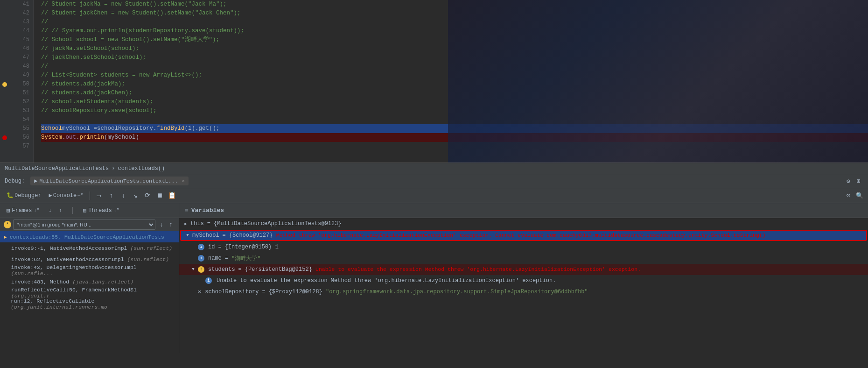 The height and width of the screenshot is (368, 868). I want to click on warn-icon: !, so click(201, 269).